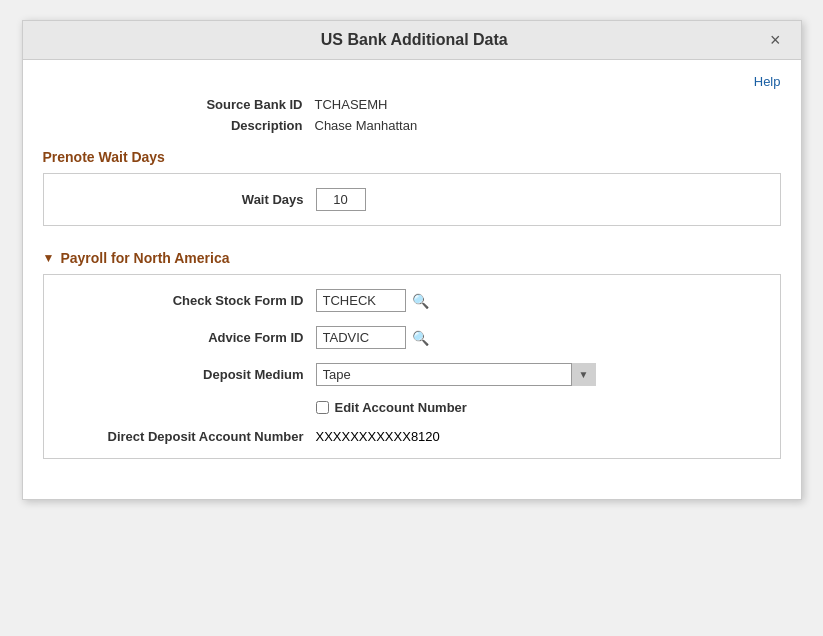 This screenshot has height=636, width=823. What do you see at coordinates (412, 258) in the screenshot?
I see `payroll-section-header: ▼ Payroll for North America` at bounding box center [412, 258].